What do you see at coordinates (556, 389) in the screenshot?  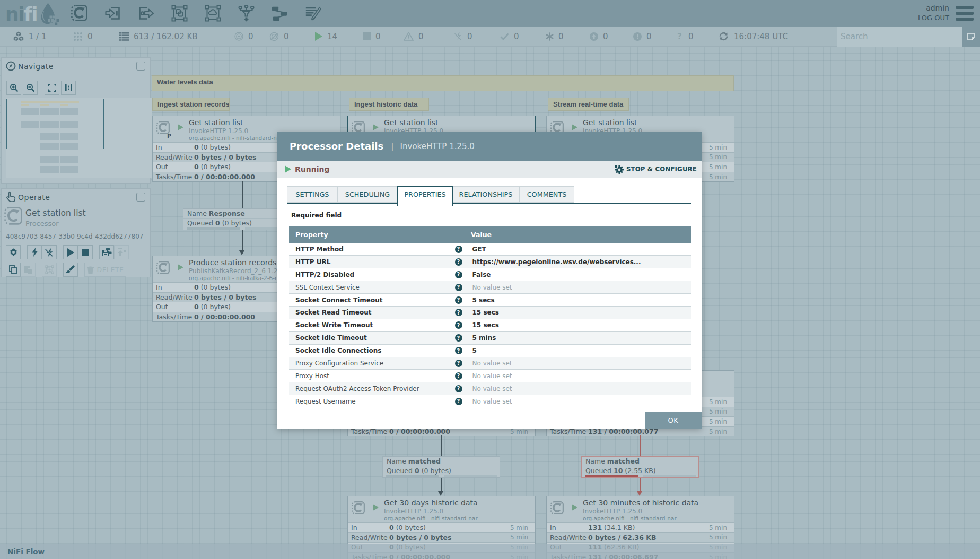 I see `text: No value set` at bounding box center [556, 389].